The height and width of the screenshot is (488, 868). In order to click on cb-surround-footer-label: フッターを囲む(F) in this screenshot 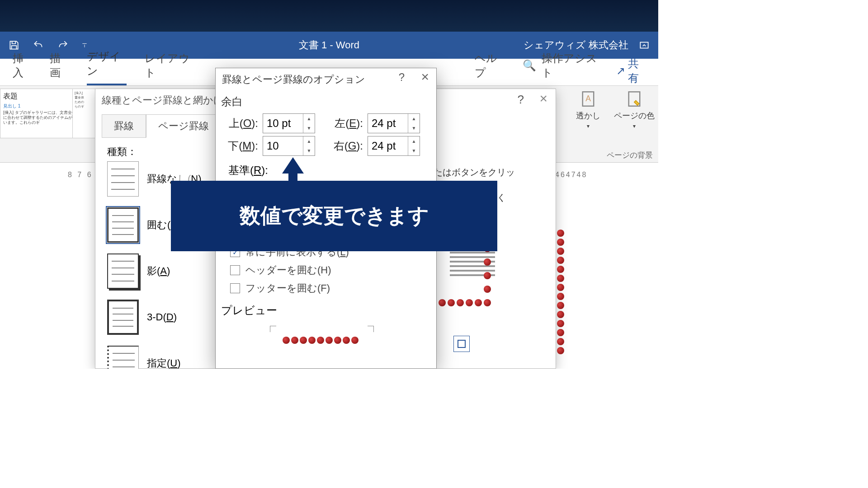, I will do `click(288, 288)`.